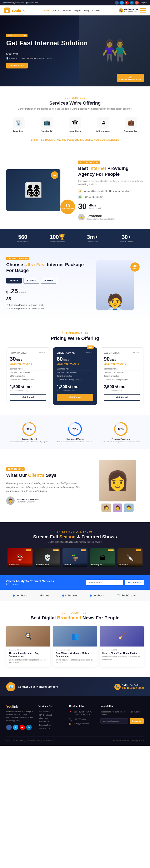 The width and height of the screenshot is (150, 868). Describe the element at coordinates (14, 10) in the screenshot. I see `logo: Youlink` at that location.